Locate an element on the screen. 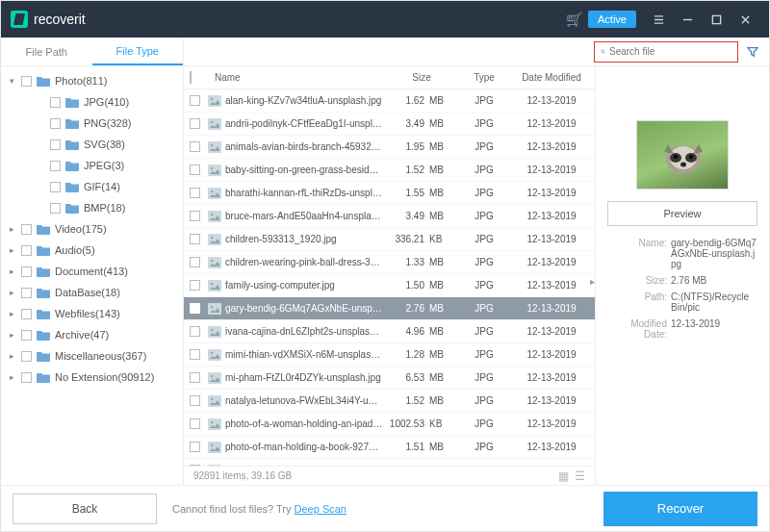  tree-item: BMP(18) is located at coordinates (92, 208).